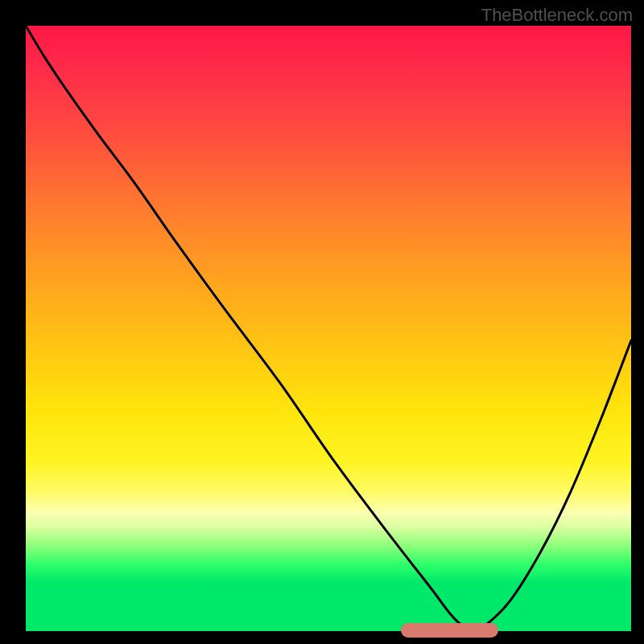 This screenshot has width=644, height=644. What do you see at coordinates (449, 630) in the screenshot?
I see `optimal-range-marker` at bounding box center [449, 630].